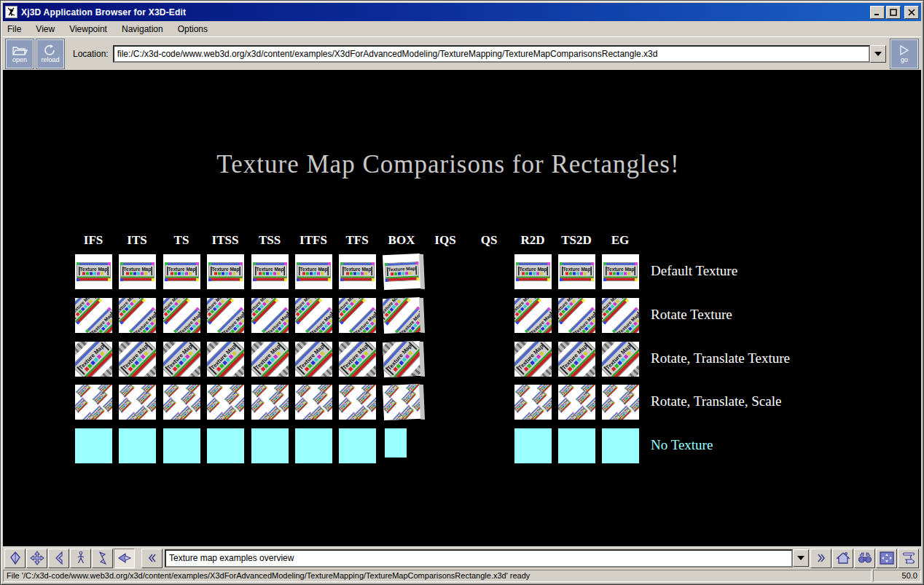 The image size is (924, 585). I want to click on console-button, so click(908, 558).